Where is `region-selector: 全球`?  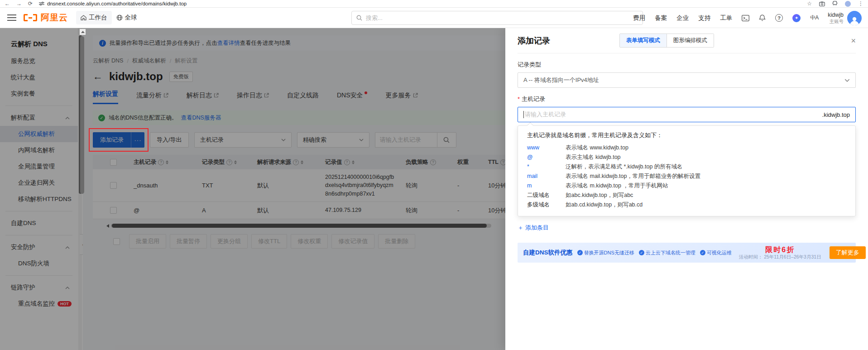
region-selector: 全球 is located at coordinates (127, 18).